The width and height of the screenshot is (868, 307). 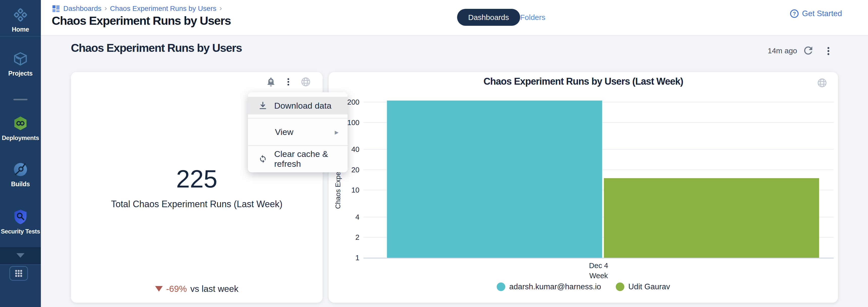 What do you see at coordinates (137, 9) in the screenshot?
I see `breadcrumb: Dashboards › Chaos Experiment Runs by Us…` at bounding box center [137, 9].